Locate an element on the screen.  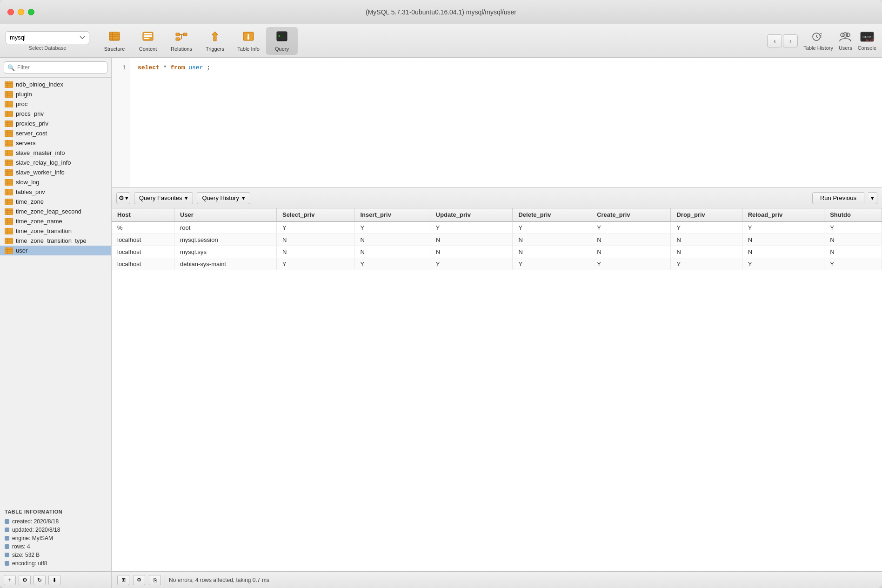
status-gear-button: ⚙ is located at coordinates (139, 580).